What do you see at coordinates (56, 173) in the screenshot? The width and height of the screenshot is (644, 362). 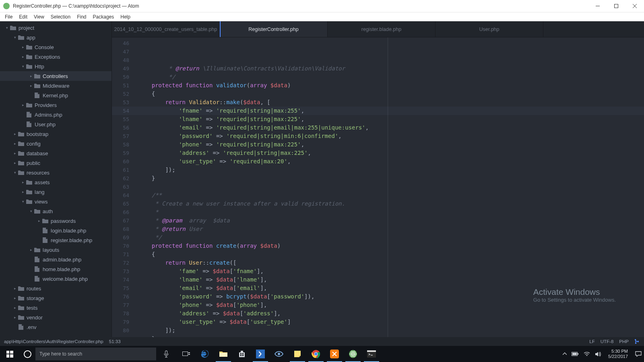 I see `tree-folder-resources: ▾resources` at bounding box center [56, 173].